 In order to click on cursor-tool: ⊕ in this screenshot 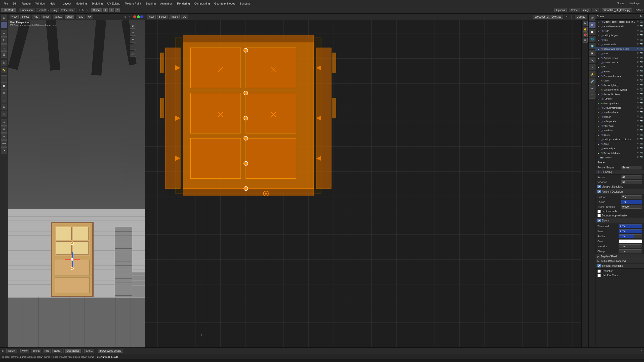, I will do `click(4, 18)`.